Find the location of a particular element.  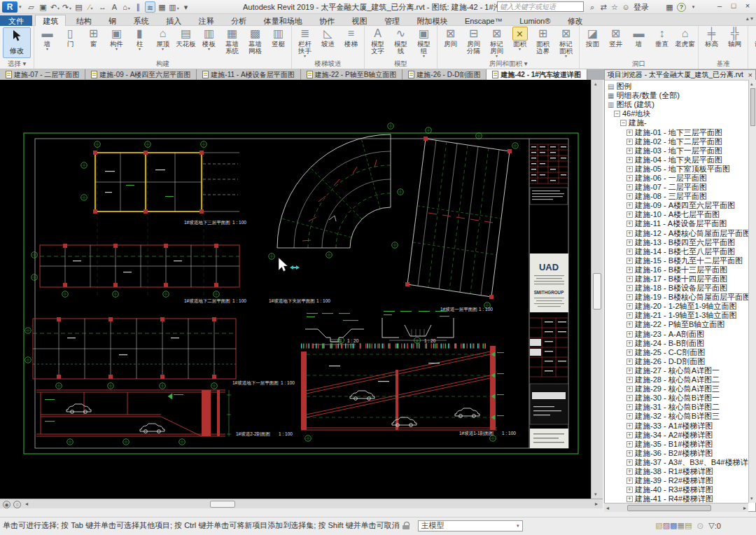

browser-group-jianshi: 建施- is located at coordinates (676, 123).